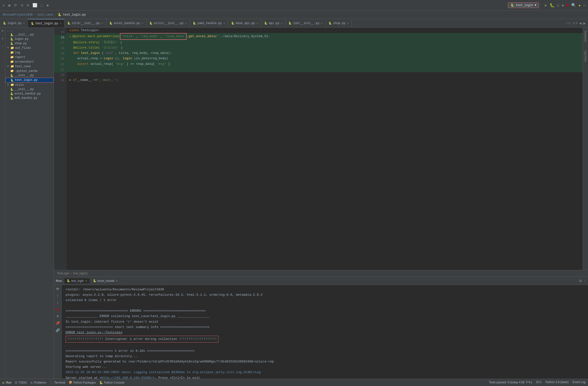 This screenshot has width=588, height=386. I want to click on stop-icon: ■, so click(568, 5).